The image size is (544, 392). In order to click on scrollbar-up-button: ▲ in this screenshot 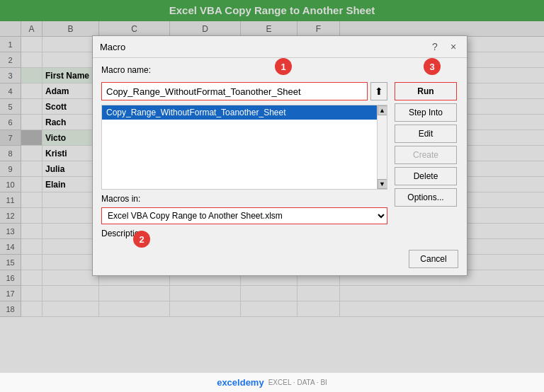, I will do `click(382, 110)`.